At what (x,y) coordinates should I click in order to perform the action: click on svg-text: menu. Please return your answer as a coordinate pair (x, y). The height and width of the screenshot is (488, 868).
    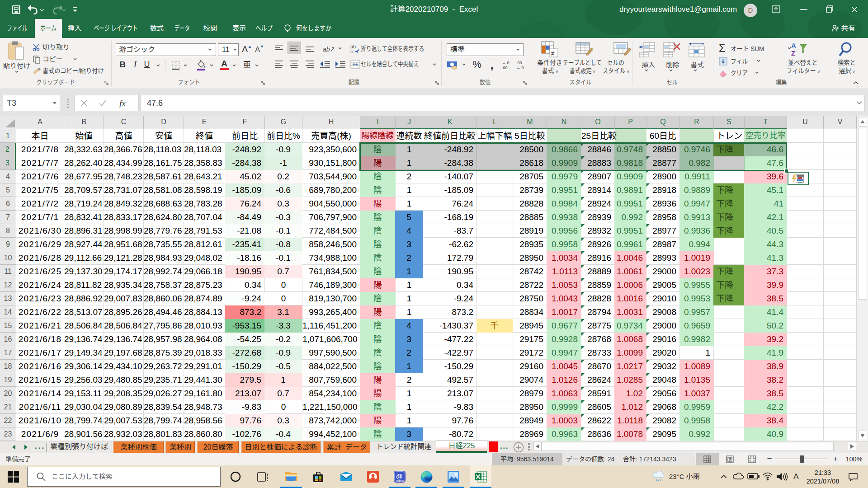
    Looking at the image, I should click on (401, 481).